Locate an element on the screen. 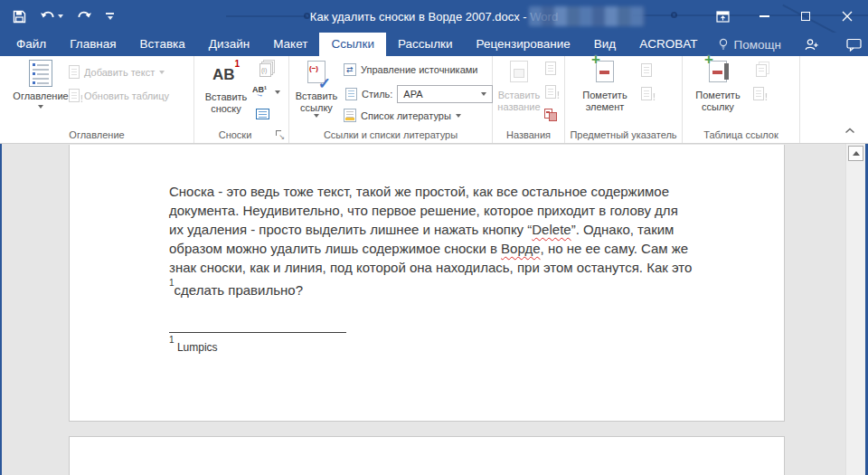 The width and height of the screenshot is (868, 475). maximize-button is located at coordinates (806, 16).